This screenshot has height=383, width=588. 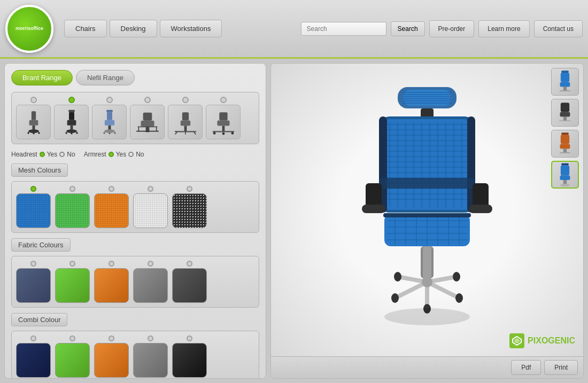 What do you see at coordinates (183, 29) in the screenshot?
I see `nav-links: Chairs Desking Workstations` at bounding box center [183, 29].